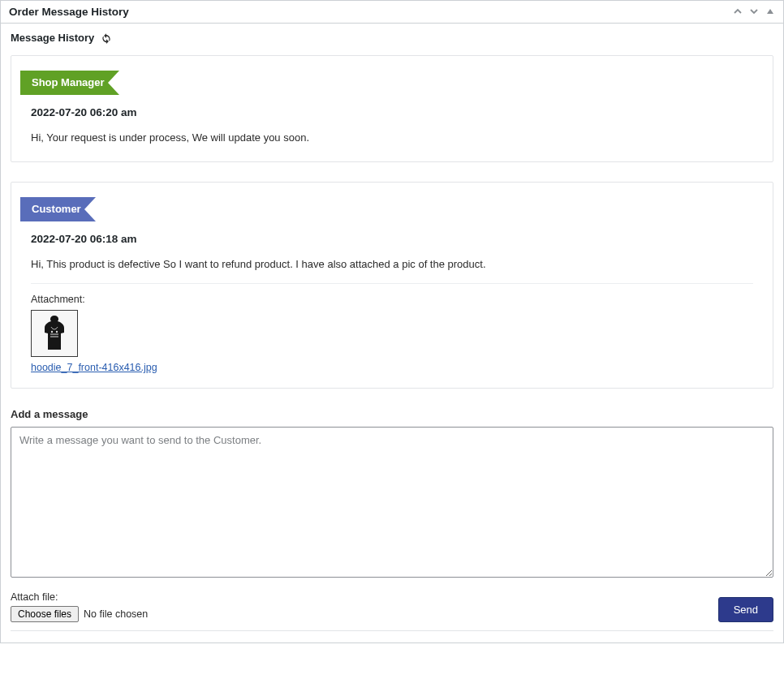 The image size is (784, 679). What do you see at coordinates (45, 614) in the screenshot?
I see `choose-files-button: Choose files` at bounding box center [45, 614].